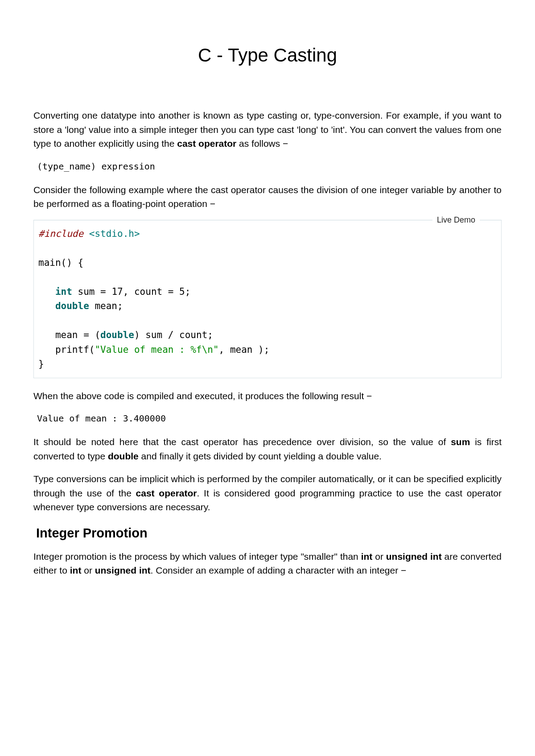  I want to click on intro-text-2: as follows −, so click(262, 144).